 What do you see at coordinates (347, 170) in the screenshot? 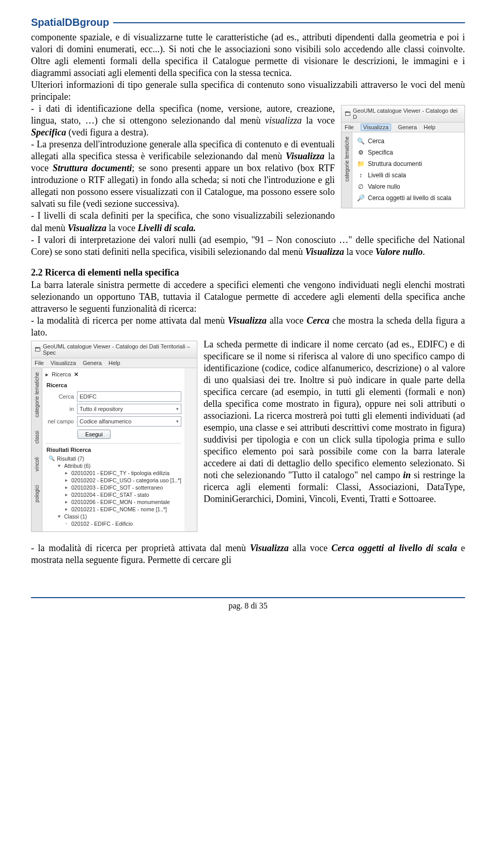
I see `side-tabs: categorie tematiche` at bounding box center [347, 170].